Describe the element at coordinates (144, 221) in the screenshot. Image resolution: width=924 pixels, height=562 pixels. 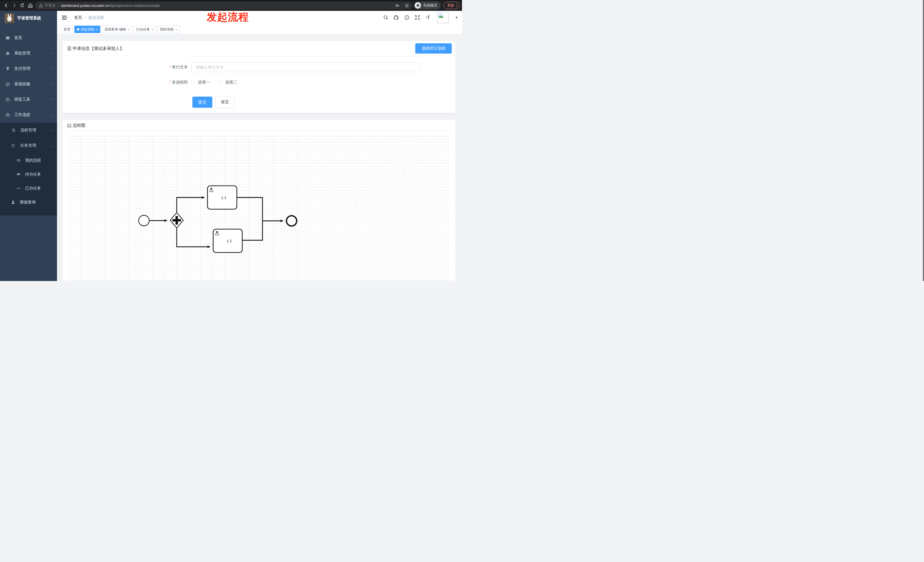
I see `start-event` at that location.